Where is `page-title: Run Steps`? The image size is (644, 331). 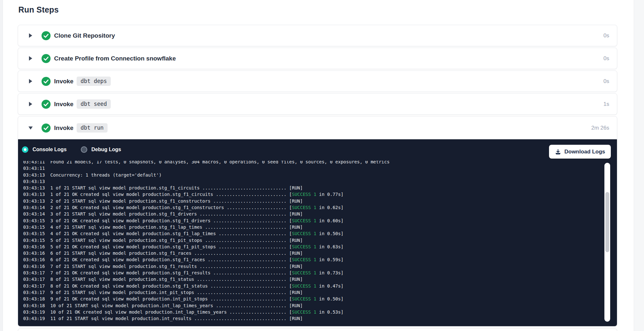
page-title: Run Steps is located at coordinates (39, 10).